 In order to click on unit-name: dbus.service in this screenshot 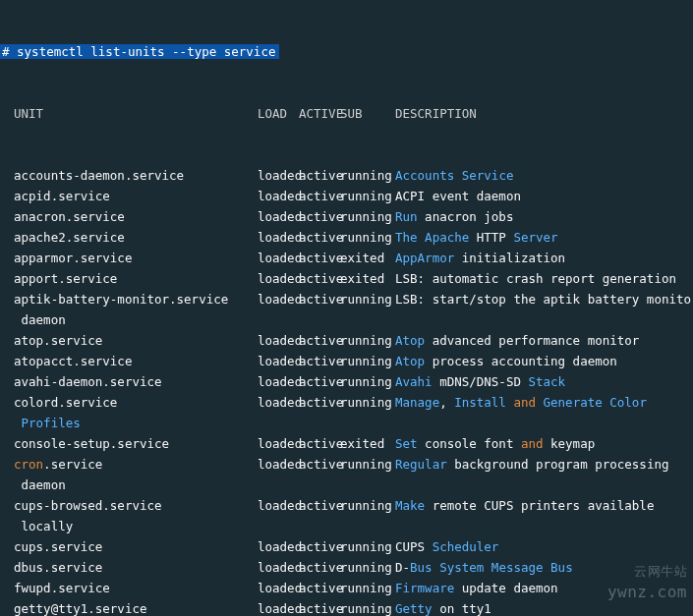, I will do `click(136, 568)`.